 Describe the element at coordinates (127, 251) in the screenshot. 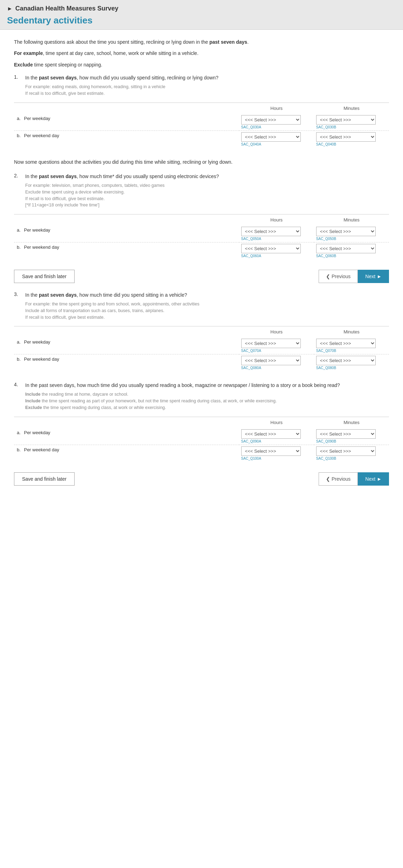

I see `q2-row-b-label: b. Per weekend day` at that location.